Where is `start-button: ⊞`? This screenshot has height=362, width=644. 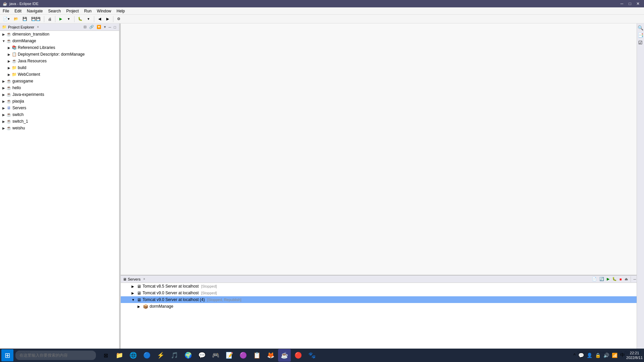 start-button: ⊞ is located at coordinates (7, 355).